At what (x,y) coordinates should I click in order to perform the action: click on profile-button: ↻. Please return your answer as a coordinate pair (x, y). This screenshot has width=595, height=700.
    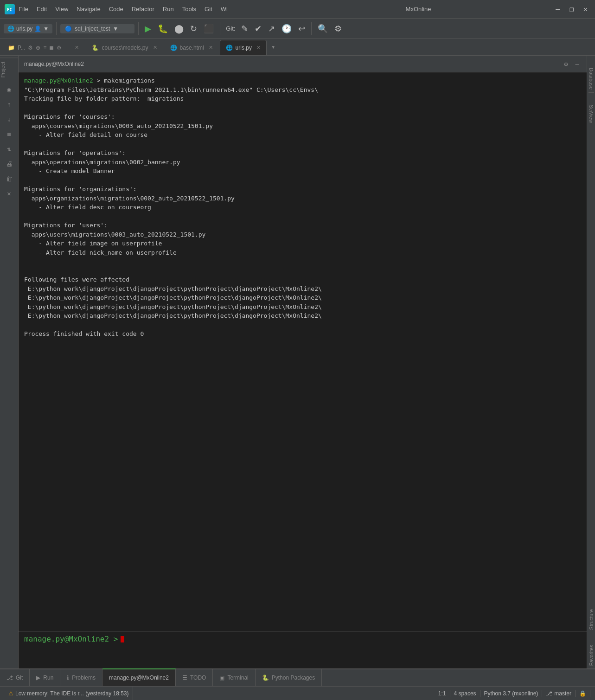
    Looking at the image, I should click on (194, 29).